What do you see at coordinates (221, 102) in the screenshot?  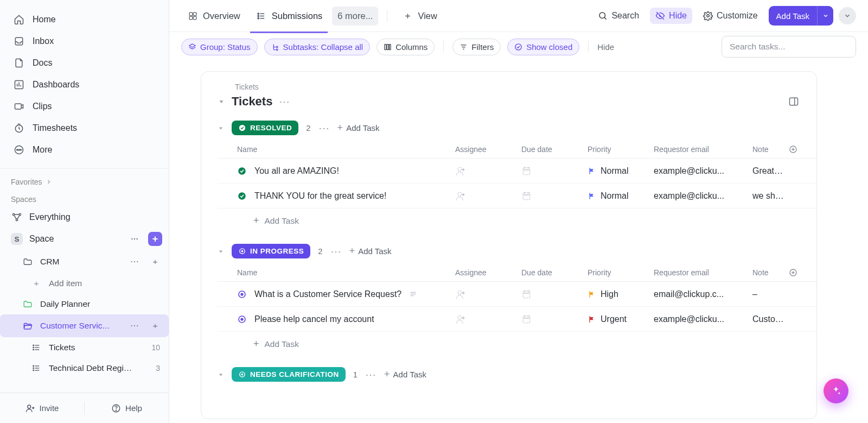 I see `list-collapse-button` at bounding box center [221, 102].